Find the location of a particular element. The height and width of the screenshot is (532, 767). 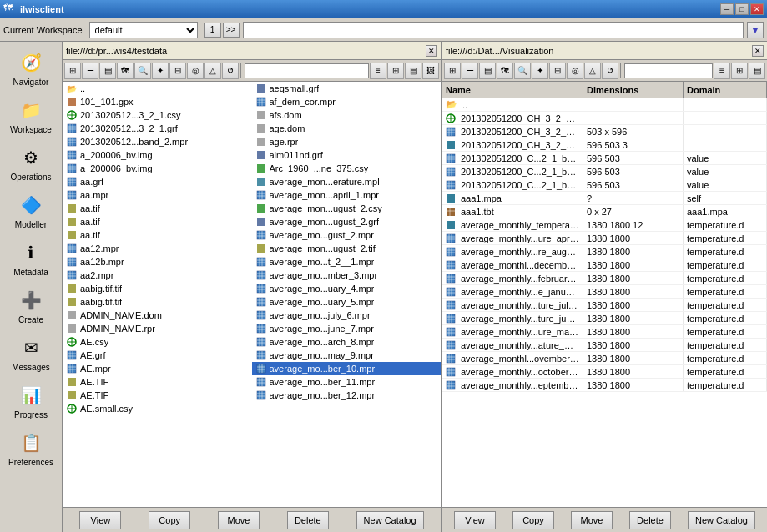

table-row: average_monthly...ture_june_7.mpr1380 18… is located at coordinates (604, 319).